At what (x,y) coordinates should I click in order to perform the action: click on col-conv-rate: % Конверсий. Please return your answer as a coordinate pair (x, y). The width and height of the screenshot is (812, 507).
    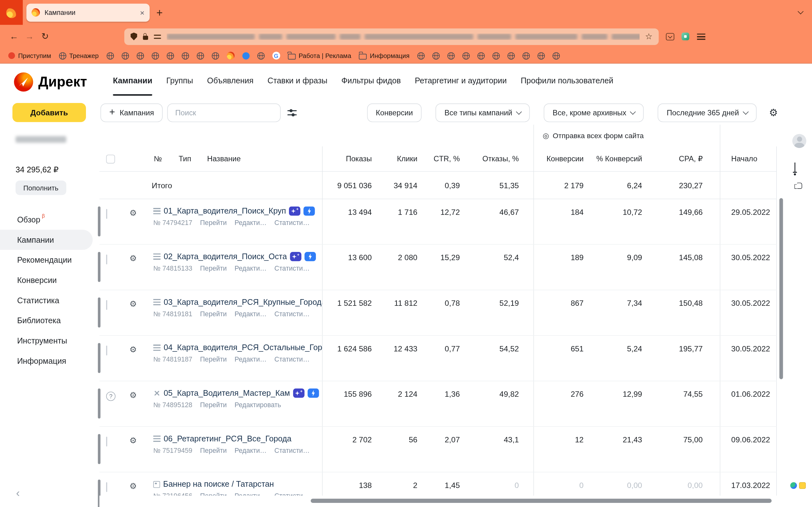
    Looking at the image, I should click on (620, 159).